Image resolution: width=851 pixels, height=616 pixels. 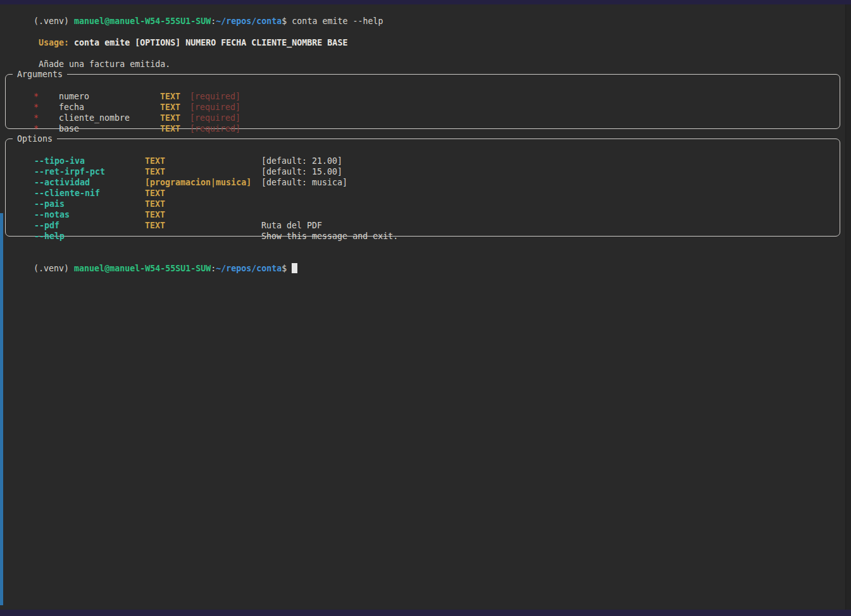 What do you see at coordinates (109, 129) in the screenshot?
I see `argument-name: base` at bounding box center [109, 129].